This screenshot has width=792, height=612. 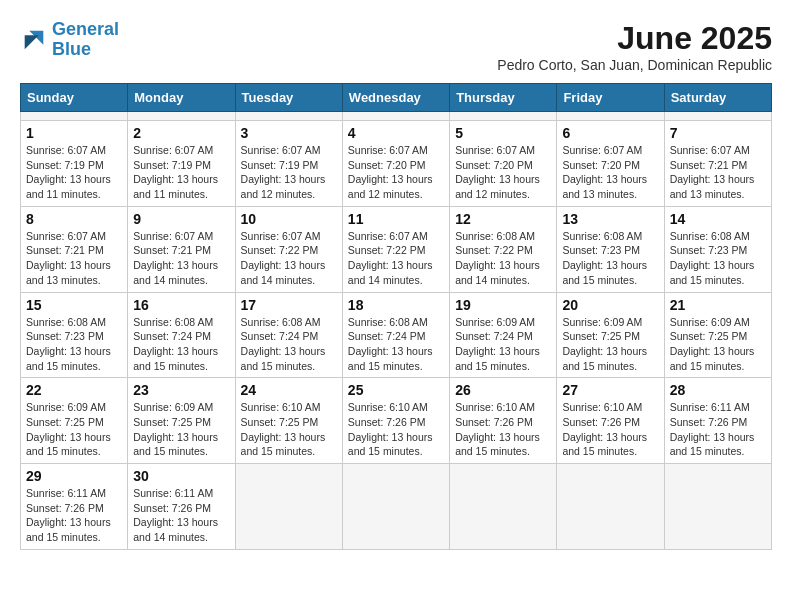 I want to click on day-number: 26, so click(x=503, y=390).